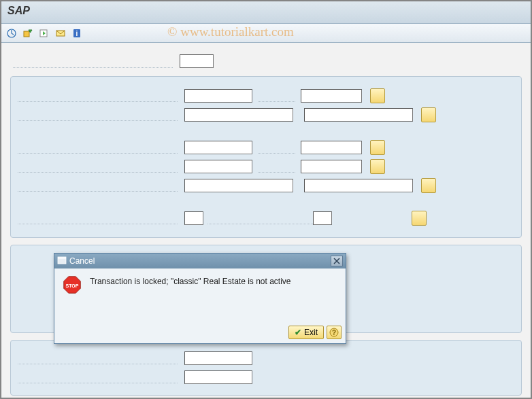 The image size is (532, 399). Describe the element at coordinates (200, 298) in the screenshot. I see `cancel-dialog: Cancel STOP Transaction is locked; "clas…` at that location.